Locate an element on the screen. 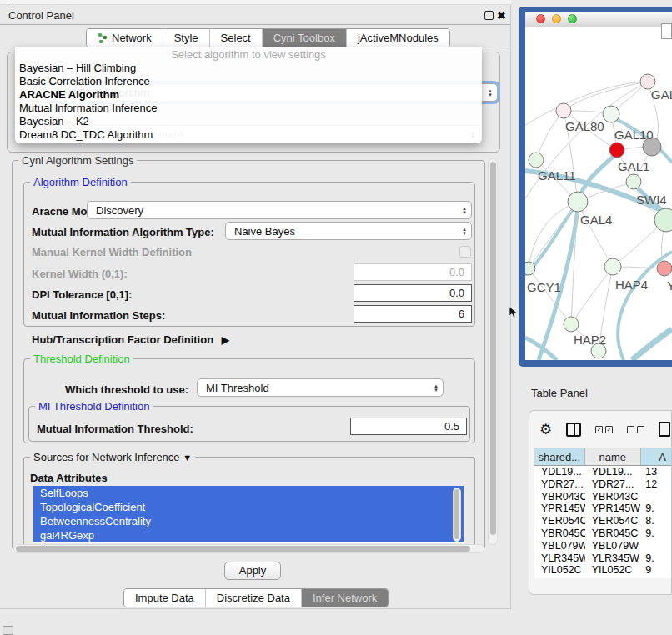  tab-discretize-data: Discretize Data is located at coordinates (253, 598).